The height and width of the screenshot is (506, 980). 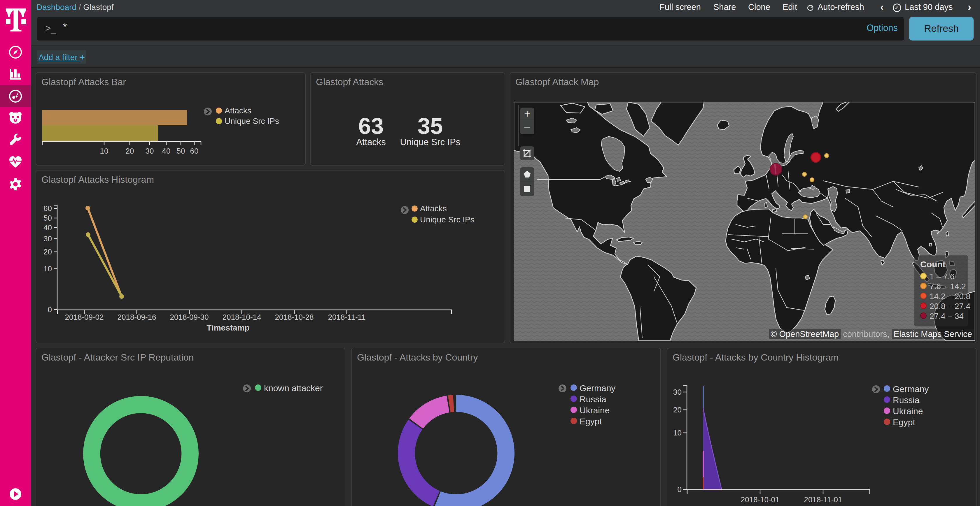 What do you see at coordinates (84, 317) in the screenshot?
I see `svg-text: 2018-09-02` at bounding box center [84, 317].